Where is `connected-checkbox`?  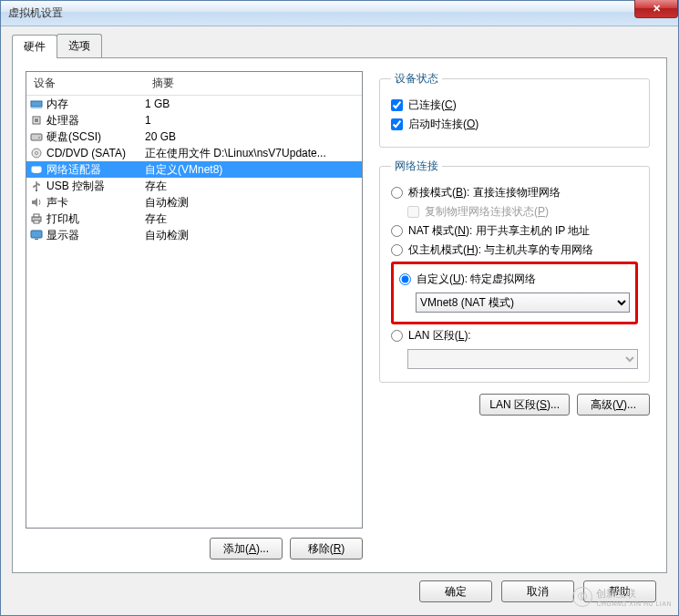 connected-checkbox is located at coordinates (397, 106).